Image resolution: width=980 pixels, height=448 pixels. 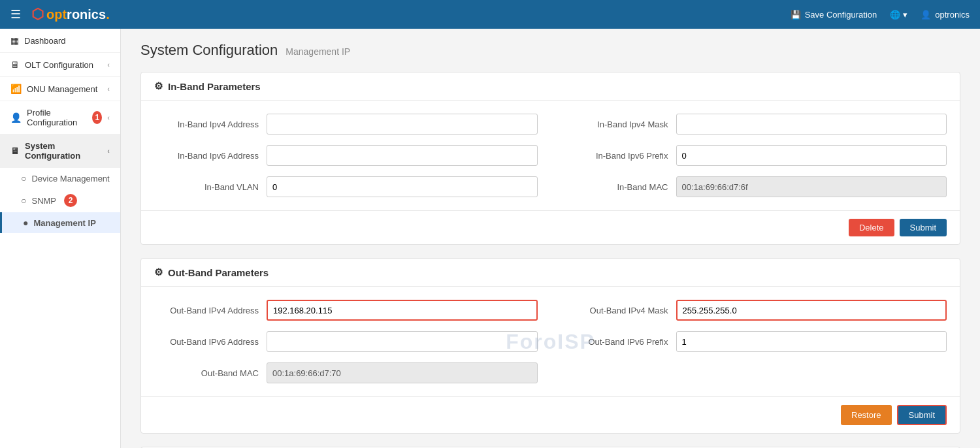 What do you see at coordinates (811, 124) in the screenshot?
I see `inband-ipv4-mask-input` at bounding box center [811, 124].